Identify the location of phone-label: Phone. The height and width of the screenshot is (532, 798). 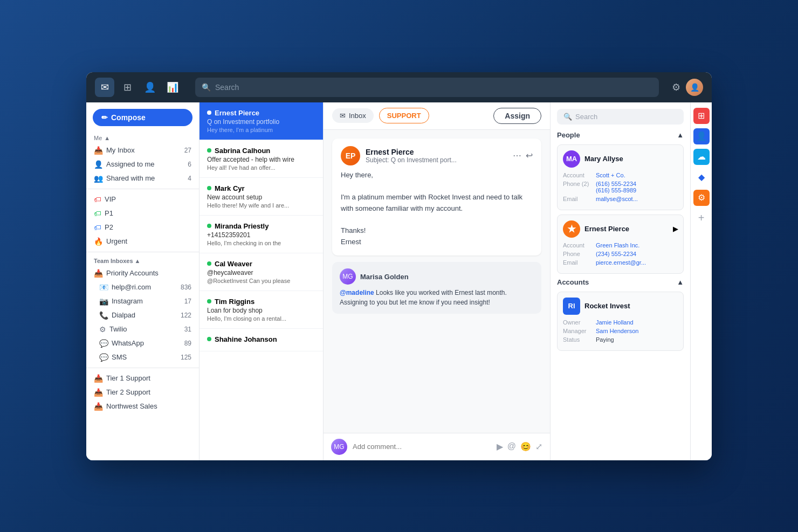
(578, 254).